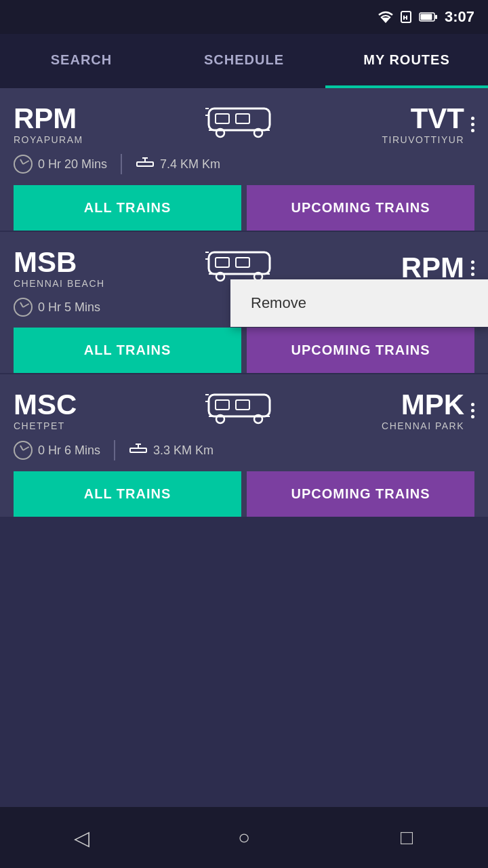 Image resolution: width=488 pixels, height=868 pixels. I want to click on from-name-2: CHENNAI BEACH, so click(106, 283).